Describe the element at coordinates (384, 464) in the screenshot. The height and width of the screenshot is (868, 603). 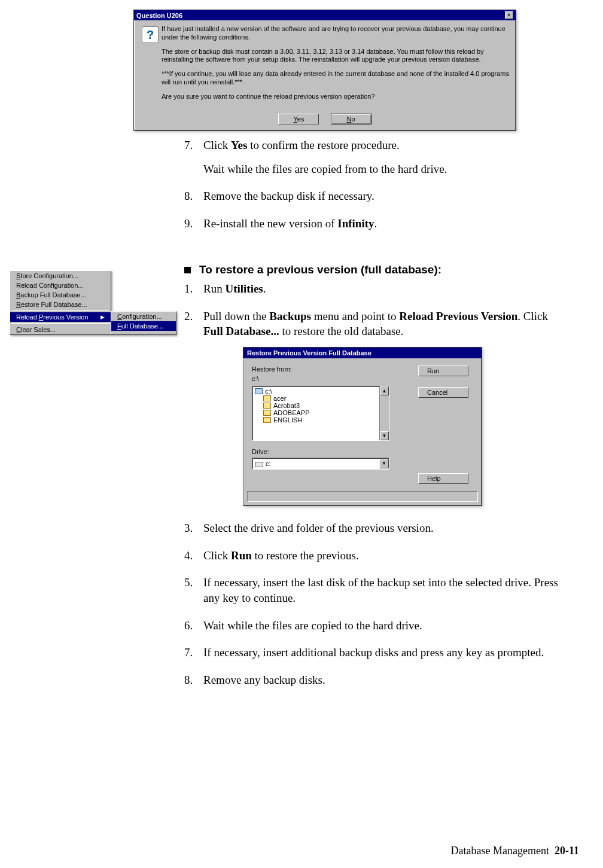
I see `chevron-down-icon: ▼` at that location.